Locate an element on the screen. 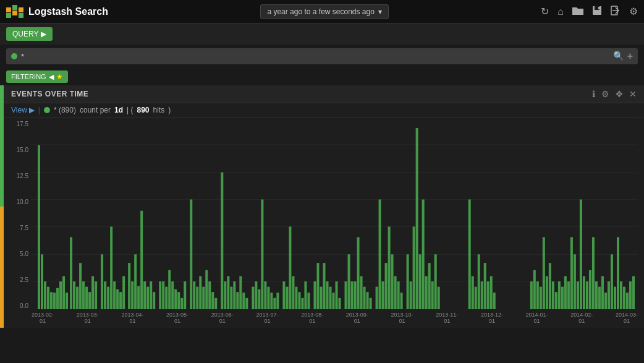 This screenshot has width=644, height=363. query-label: QUERY is located at coordinates (25, 34).